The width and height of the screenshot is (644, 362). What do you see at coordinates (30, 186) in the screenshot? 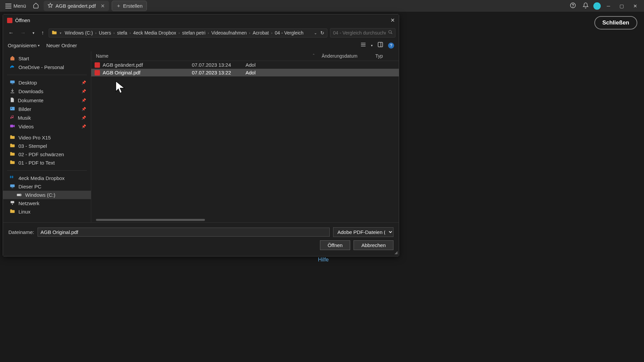
I see `sidebar-item-label: Dieser PC` at bounding box center [30, 186].